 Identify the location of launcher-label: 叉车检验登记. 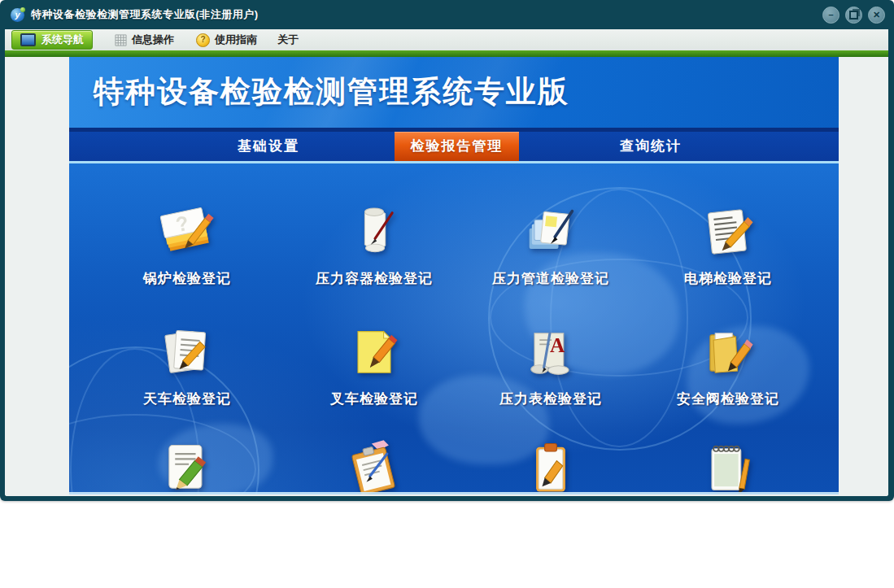
(374, 399).